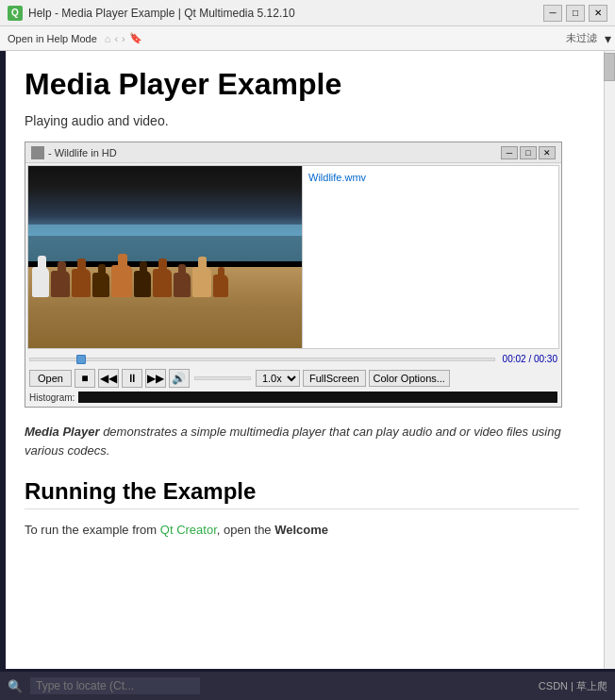  I want to click on video-content, so click(165, 257).